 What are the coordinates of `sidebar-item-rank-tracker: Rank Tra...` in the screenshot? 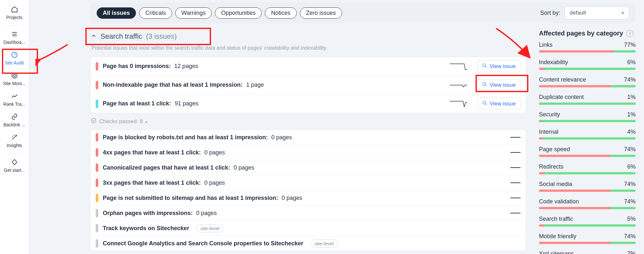 It's located at (14, 100).